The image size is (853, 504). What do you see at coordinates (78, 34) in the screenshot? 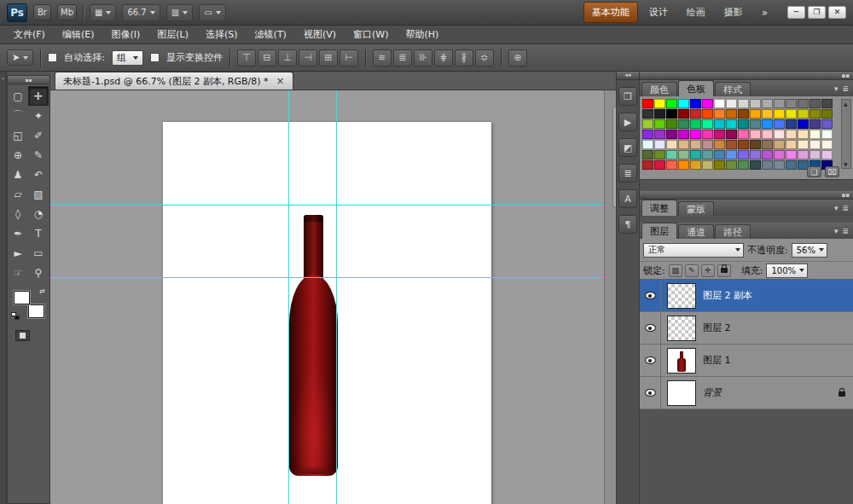
I see `menu-item-2: 编辑(E)` at bounding box center [78, 34].